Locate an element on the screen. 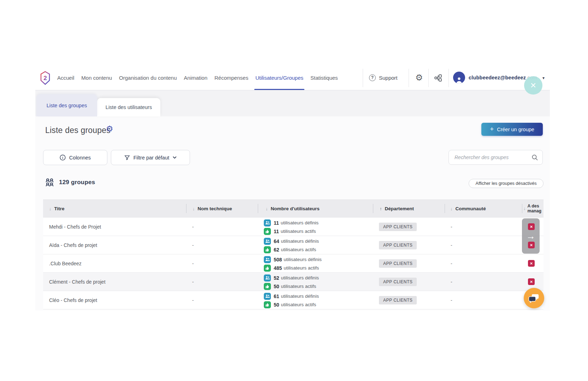  group-title: Cléo - Chefs de projet is located at coordinates (114, 300).